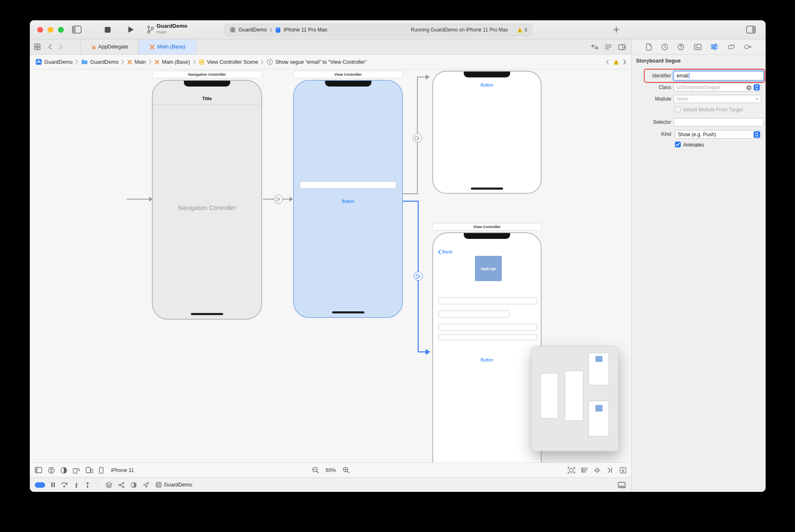  Describe the element at coordinates (167, 47) in the screenshot. I see `tab-main-base: Main (Base)` at that location.